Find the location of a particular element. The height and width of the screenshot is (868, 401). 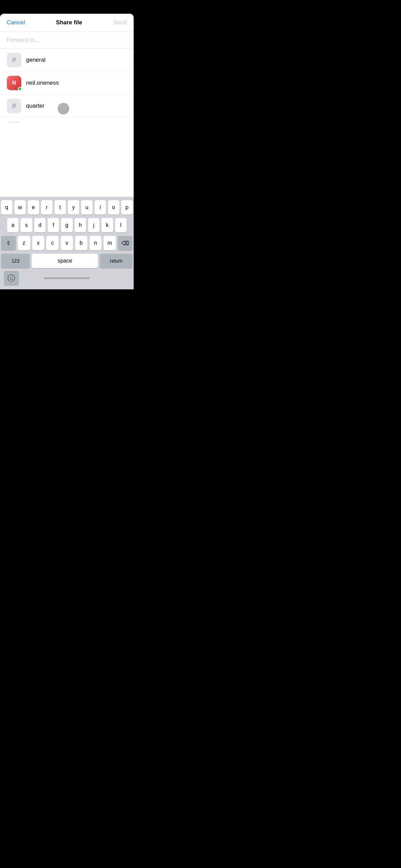

list-item: # random is located at coordinates (67, 120).